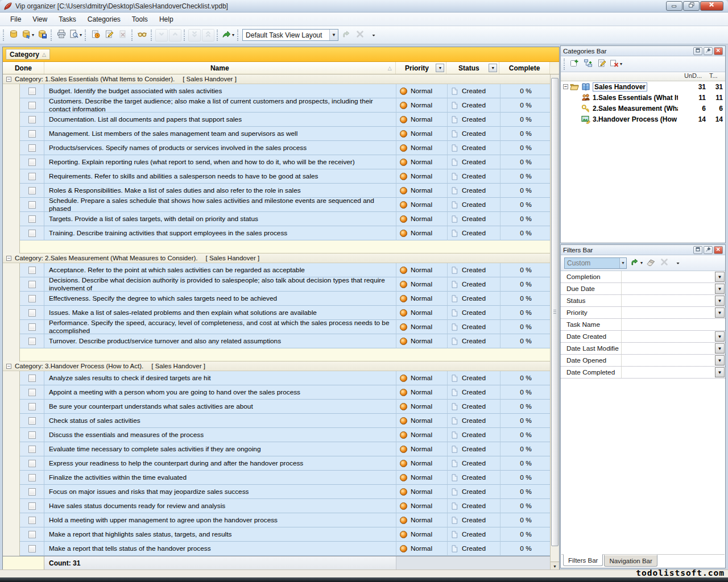 The height and width of the screenshot is (582, 728). Describe the element at coordinates (277, 313) in the screenshot. I see `task-row: Issues. Make a list of sales-related pro…` at that location.